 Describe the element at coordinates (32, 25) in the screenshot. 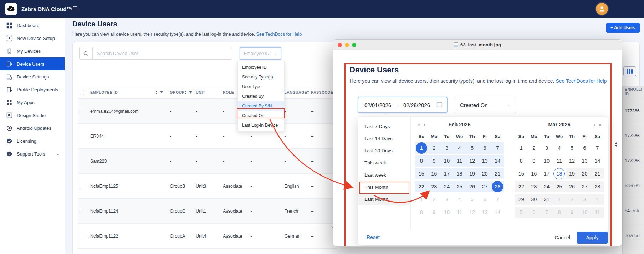

I see `sidebar-item-dashboard: Dashboard` at that location.